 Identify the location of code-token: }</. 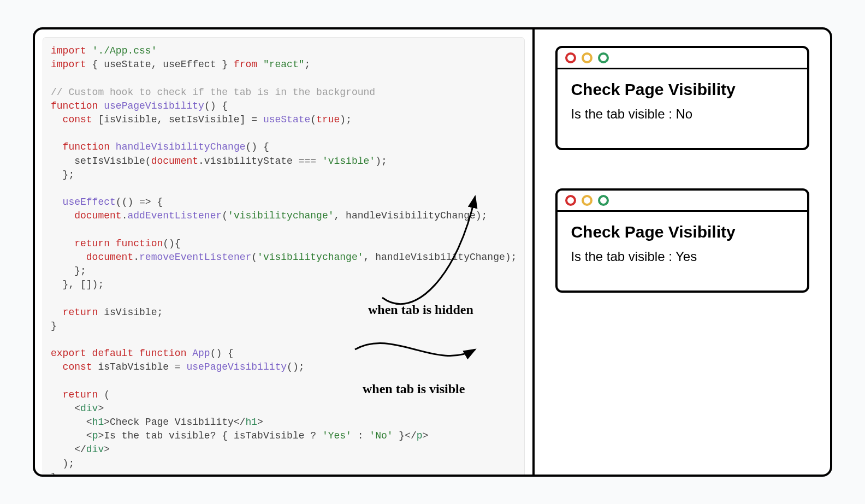
(405, 436).